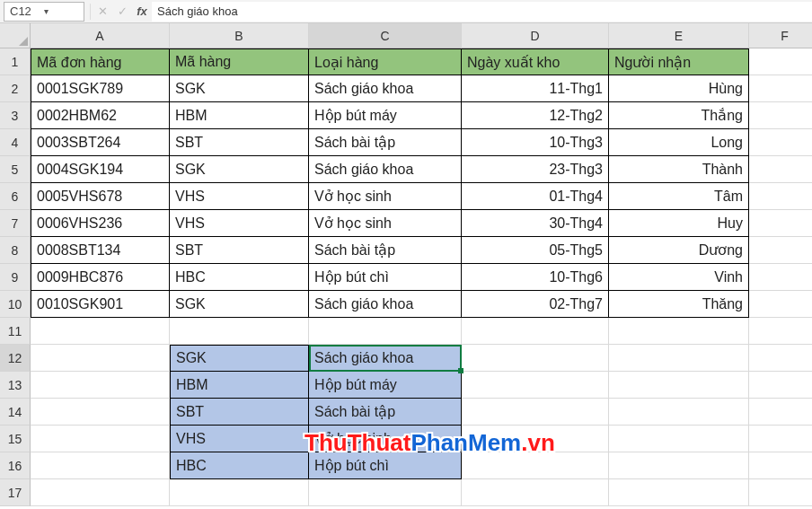  I want to click on row-header: 10, so click(15, 304).